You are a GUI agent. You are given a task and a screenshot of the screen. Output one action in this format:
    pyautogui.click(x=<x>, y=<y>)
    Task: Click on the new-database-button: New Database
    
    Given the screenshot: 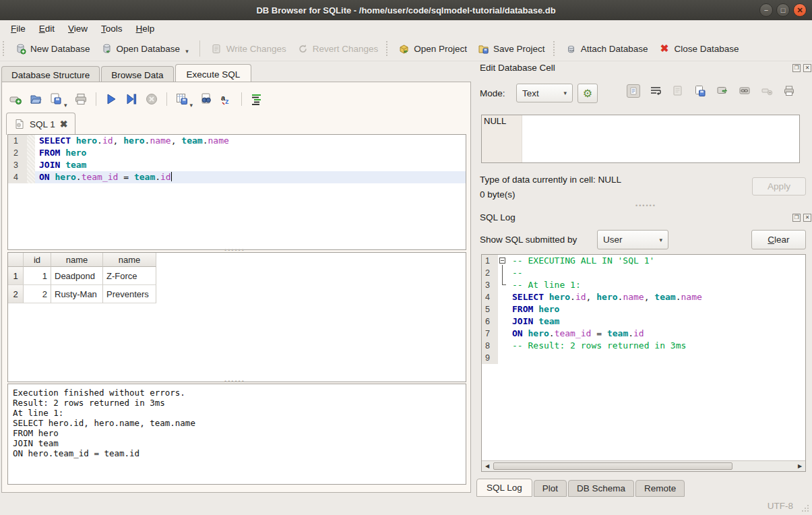 What is the action you would take?
    pyautogui.click(x=53, y=49)
    